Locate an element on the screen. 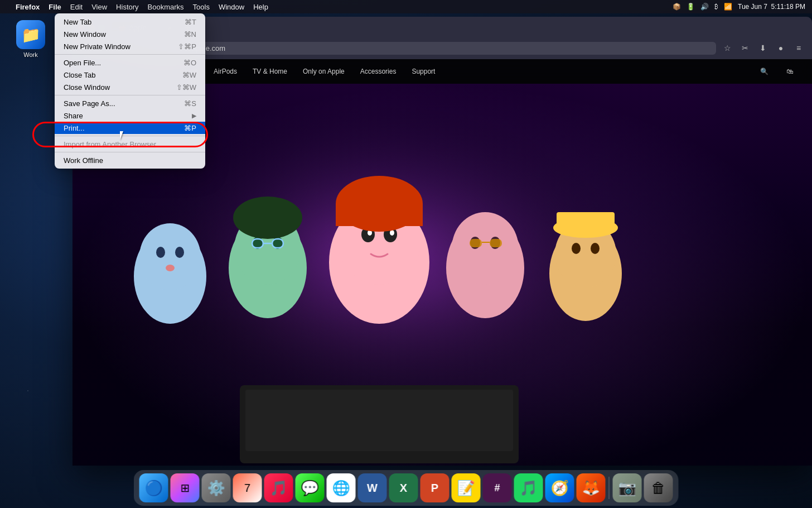  save-page-shortcut: ⌘S is located at coordinates (190, 104).